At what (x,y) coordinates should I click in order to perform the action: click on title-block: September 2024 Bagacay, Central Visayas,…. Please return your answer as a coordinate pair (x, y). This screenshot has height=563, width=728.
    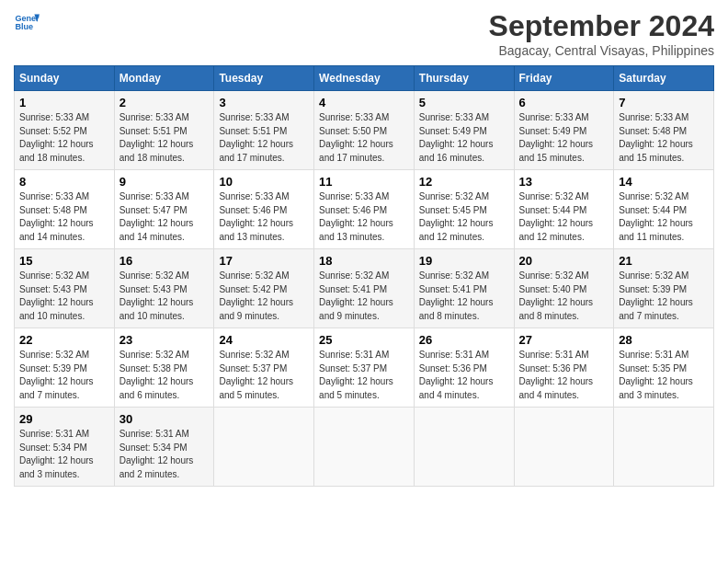
    Looking at the image, I should click on (601, 33).